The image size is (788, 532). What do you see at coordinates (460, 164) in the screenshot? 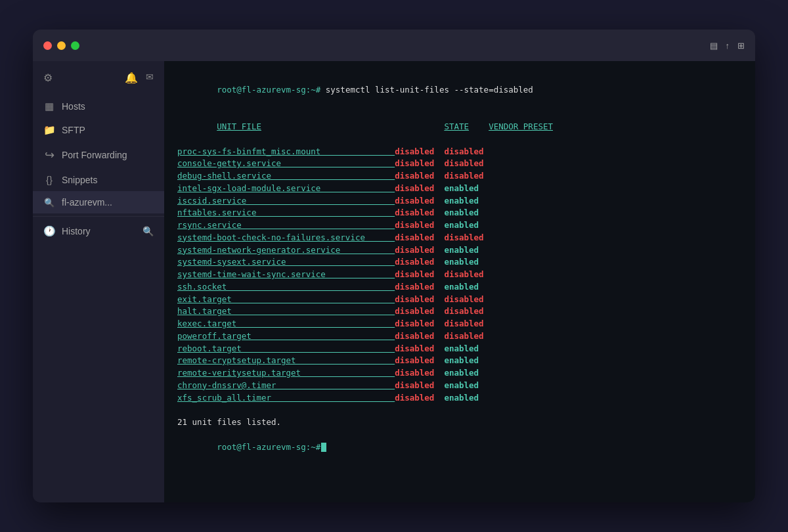
I see `table-row: console-getty.service disabled disabled` at bounding box center [460, 164].